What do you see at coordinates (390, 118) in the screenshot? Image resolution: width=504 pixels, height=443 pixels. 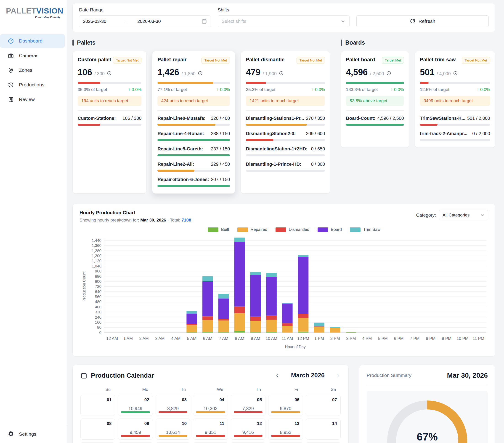 I see `station-value: 4,596 / 2,500` at bounding box center [390, 118].